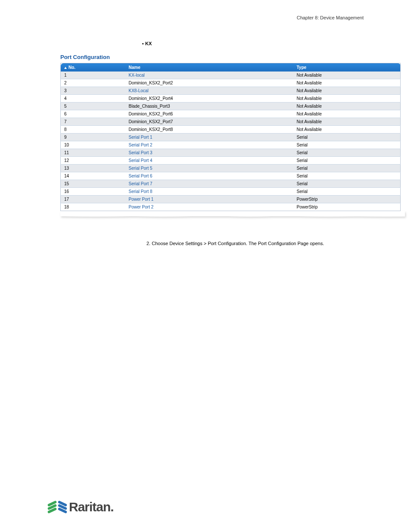 The height and width of the screenshot is (532, 411). Describe the element at coordinates (231, 114) in the screenshot. I see `table-row: 6Dominion_KSX2_Port6Not Available` at that location.